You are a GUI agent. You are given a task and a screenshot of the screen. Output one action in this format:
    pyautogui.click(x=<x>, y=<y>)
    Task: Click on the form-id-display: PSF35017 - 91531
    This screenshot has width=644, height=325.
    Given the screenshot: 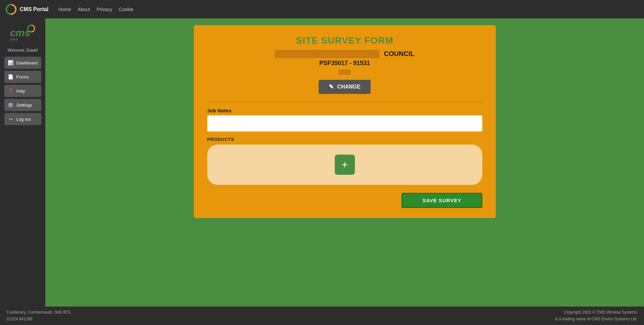 What is the action you would take?
    pyautogui.click(x=345, y=63)
    